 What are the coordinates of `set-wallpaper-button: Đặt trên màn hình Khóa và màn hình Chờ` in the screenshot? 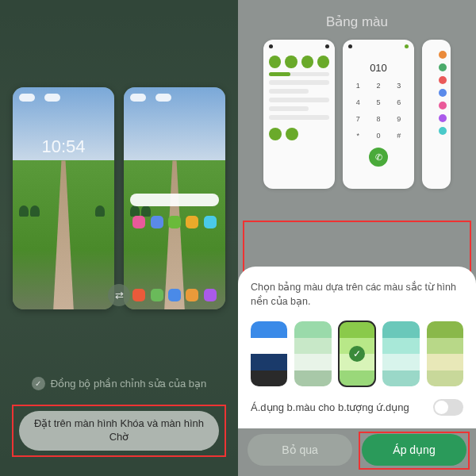 It's located at (119, 431).